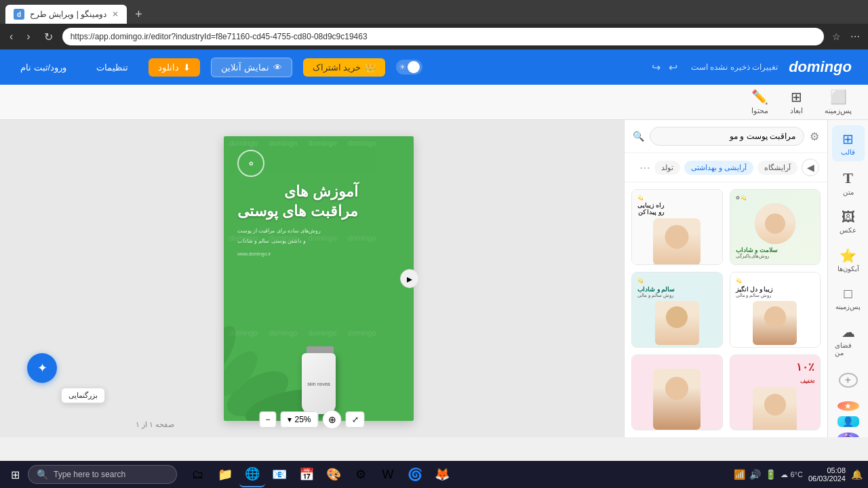 The image size is (868, 488). What do you see at coordinates (415, 474) in the screenshot?
I see `taskbar-app-chrome: 🌀` at bounding box center [415, 474].